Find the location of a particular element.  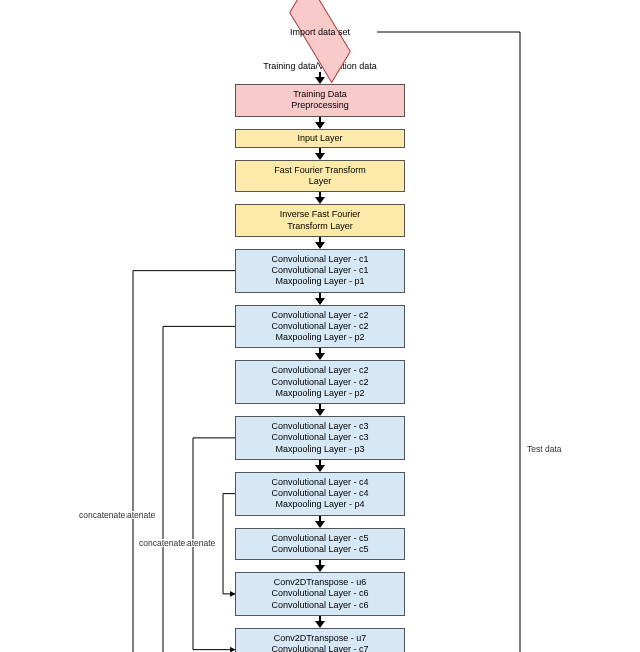

block-line: Conv2DTranspose - u7 is located at coordinates (320, 638).